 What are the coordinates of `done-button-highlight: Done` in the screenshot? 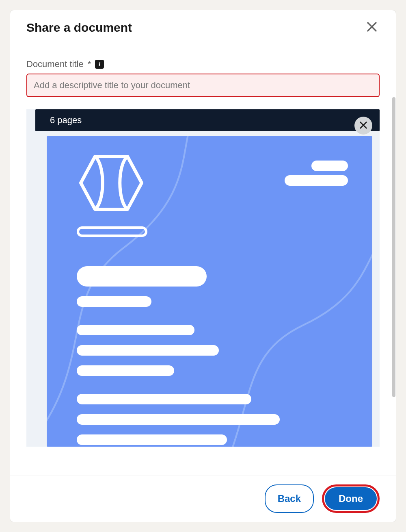 It's located at (351, 499).